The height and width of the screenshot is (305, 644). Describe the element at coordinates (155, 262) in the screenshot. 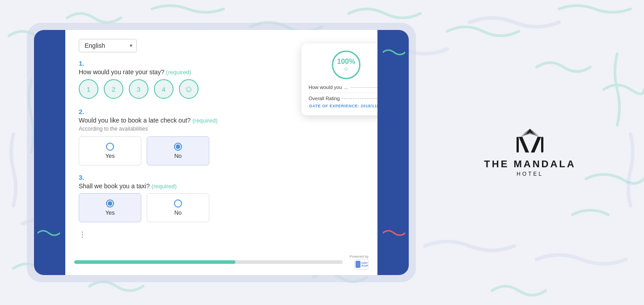

I see `progress-bar-fill` at that location.